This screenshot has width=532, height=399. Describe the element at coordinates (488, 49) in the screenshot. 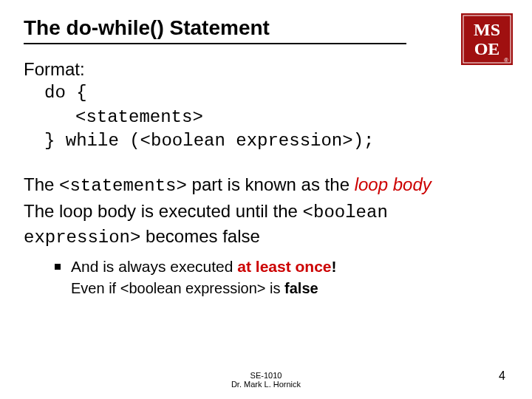

I see `svg-text: OE` at that location.